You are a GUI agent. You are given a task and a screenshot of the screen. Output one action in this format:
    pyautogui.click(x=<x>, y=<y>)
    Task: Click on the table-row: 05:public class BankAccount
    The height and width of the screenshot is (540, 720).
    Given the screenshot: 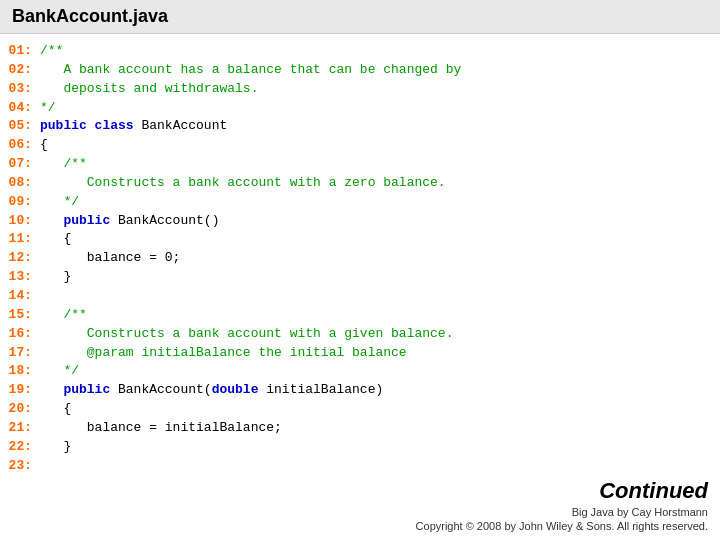 What is the action you would take?
    pyautogui.click(x=364, y=126)
    